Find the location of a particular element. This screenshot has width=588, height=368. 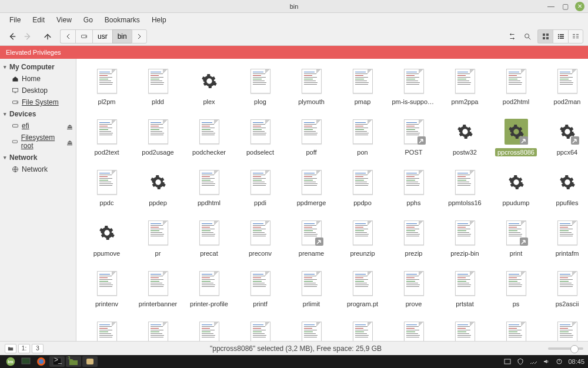

file-item: podselect is located at coordinates (260, 137).